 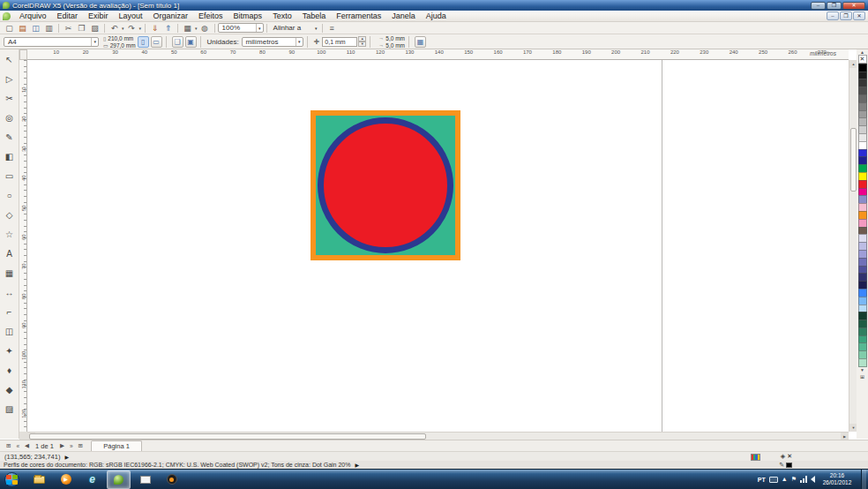 What do you see at coordinates (178, 42) in the screenshot?
I see `all-pages-button: ❑` at bounding box center [178, 42].